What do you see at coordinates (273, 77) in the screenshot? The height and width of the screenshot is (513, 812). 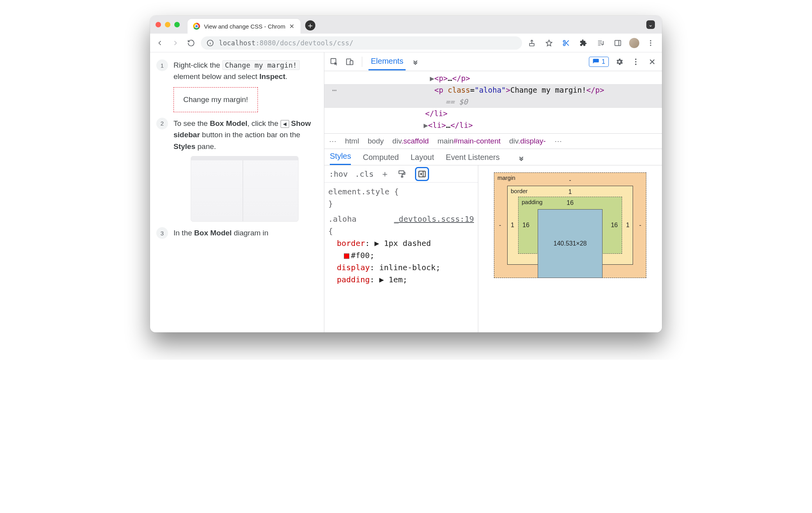 I see `bold: Inspect` at bounding box center [273, 77].